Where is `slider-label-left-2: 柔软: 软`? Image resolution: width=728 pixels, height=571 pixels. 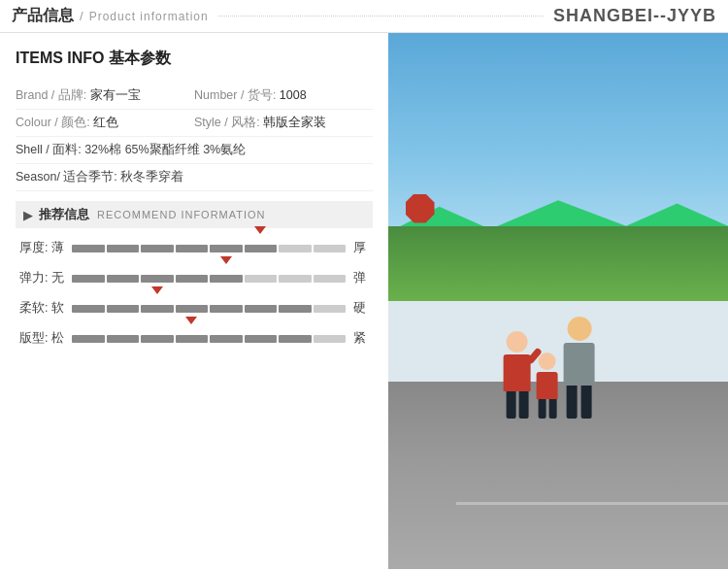
slider-label-left-2: 柔软: 软 is located at coordinates (40, 309).